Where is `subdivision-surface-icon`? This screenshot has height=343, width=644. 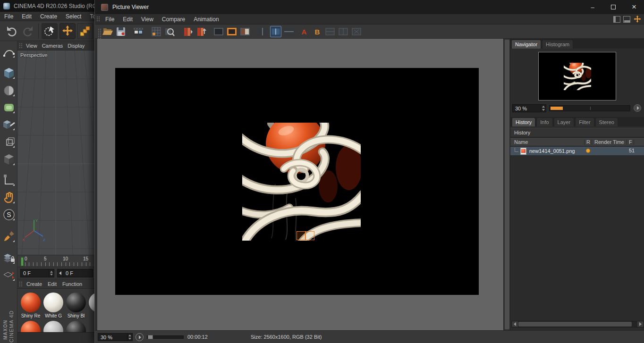 subdivision-surface-icon is located at coordinates (8, 108).